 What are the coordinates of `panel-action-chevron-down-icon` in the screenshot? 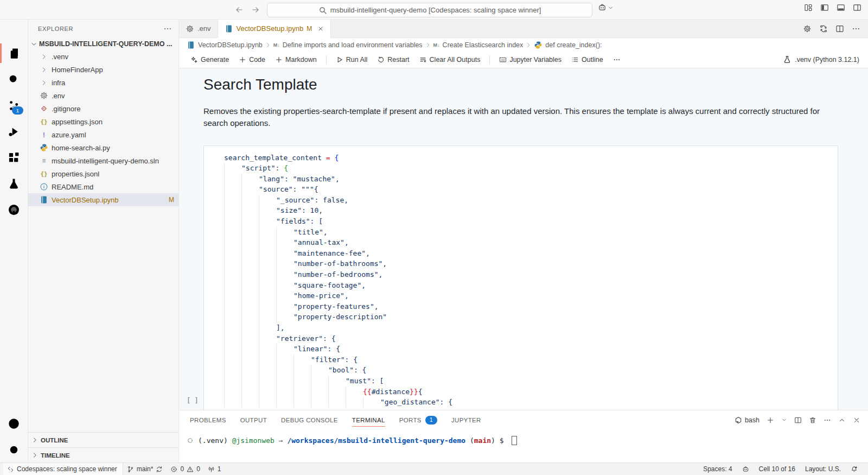 It's located at (784, 420).